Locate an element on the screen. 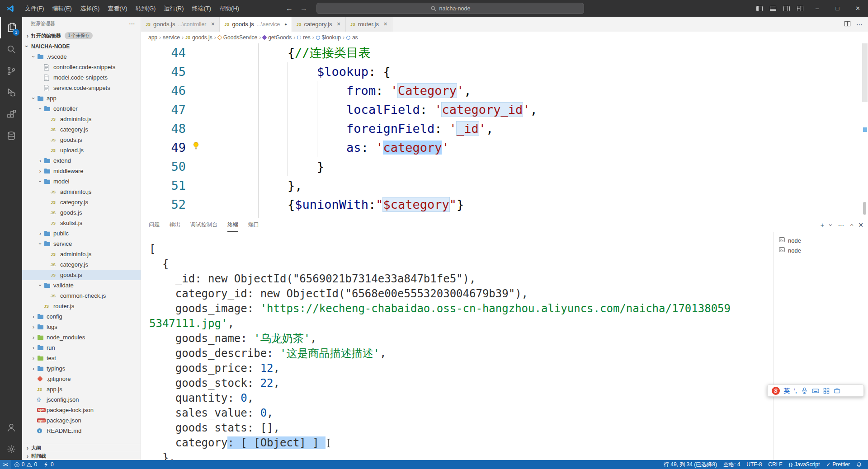 The height and width of the screenshot is (469, 868). indentation-setting: 空格: 4 is located at coordinates (731, 464).